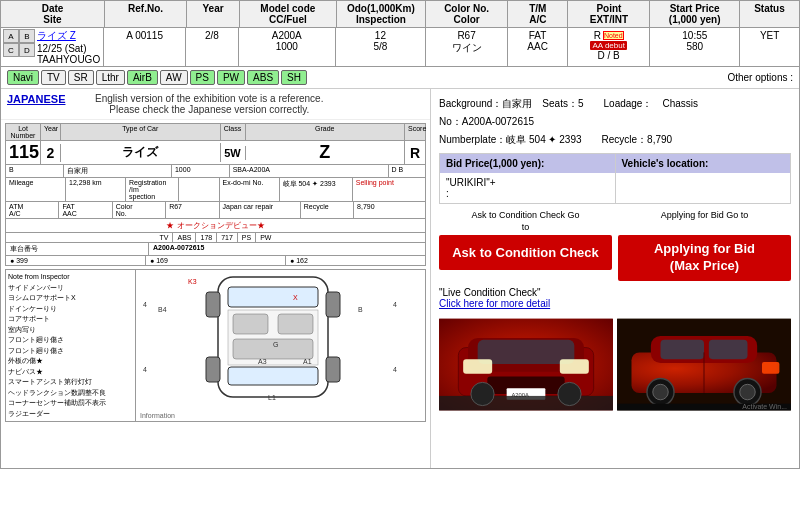 Image resolution: width=800 pixels, height=521 pixels. I want to click on insp-car-name: ライズ, so click(141, 152).